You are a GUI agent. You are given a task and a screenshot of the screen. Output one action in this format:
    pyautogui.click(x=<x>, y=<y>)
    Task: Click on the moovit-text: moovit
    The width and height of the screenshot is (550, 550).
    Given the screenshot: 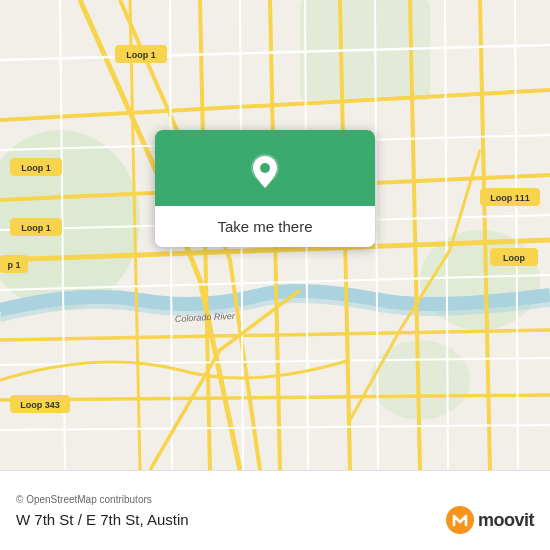 What is the action you would take?
    pyautogui.click(x=506, y=520)
    